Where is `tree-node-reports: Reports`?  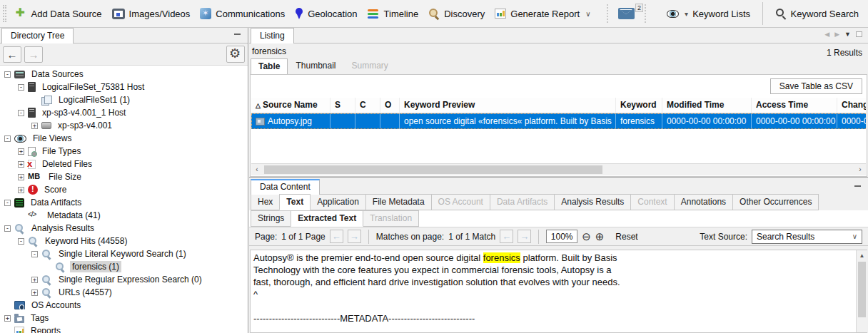
tree-node-reports: Reports is located at coordinates (124, 329).